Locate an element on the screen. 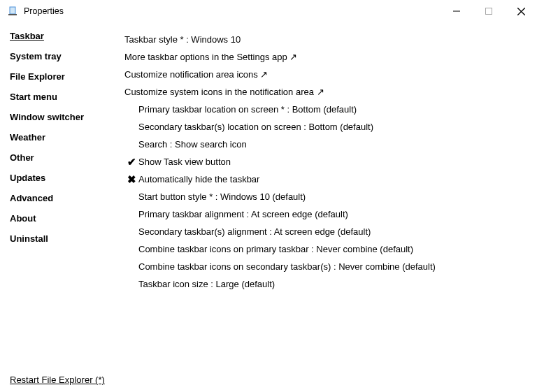  setting-combine_primary: Combine taskbar icons on primary taskbar… is located at coordinates (331, 249).